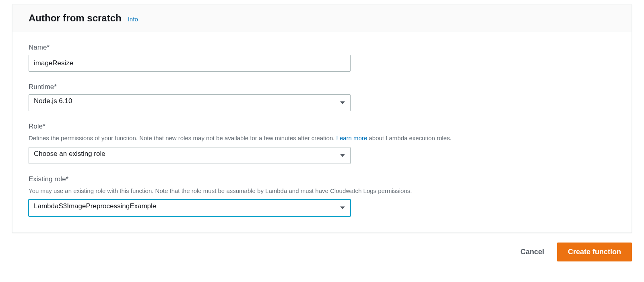 The image size is (644, 282). What do you see at coordinates (190, 208) in the screenshot?
I see `existing-role-select: LambdaS3ImagePreprocessingExample` at bounding box center [190, 208].